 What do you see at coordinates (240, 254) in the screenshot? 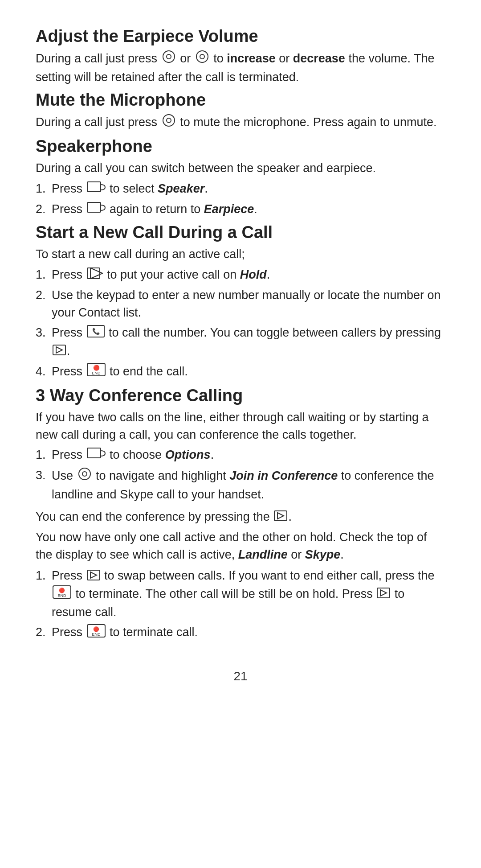
I see `para-start-new-call: To start a new call during an active cal…` at bounding box center [240, 254].